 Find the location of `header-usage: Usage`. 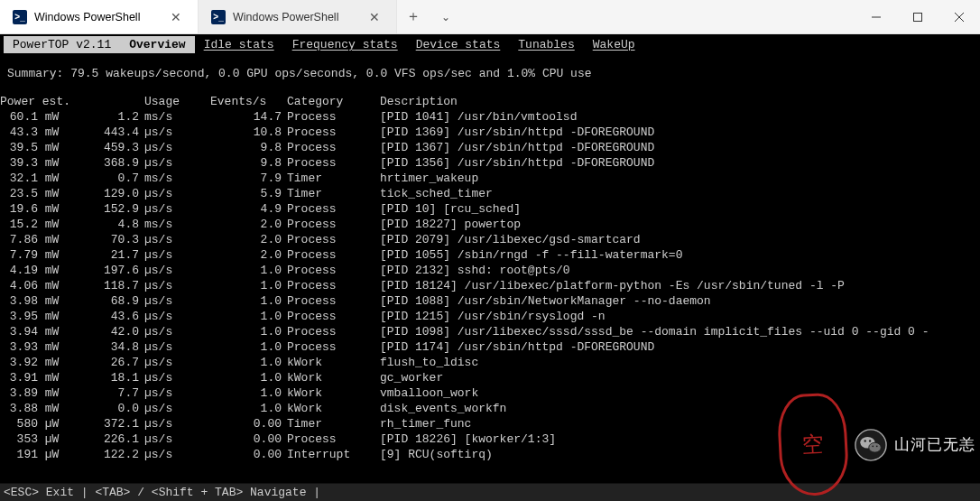

header-usage: Usage is located at coordinates (177, 101).